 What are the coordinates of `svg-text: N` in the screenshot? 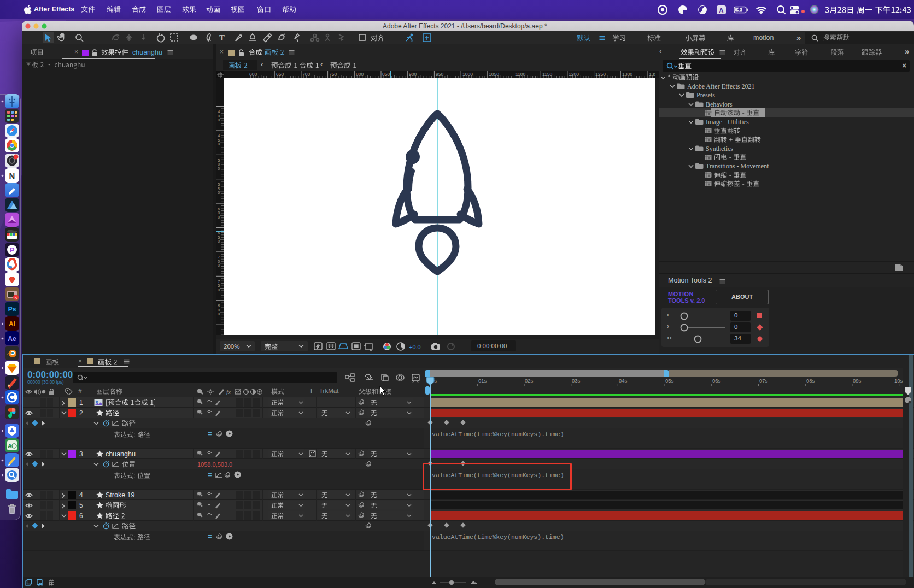 It's located at (12, 176).